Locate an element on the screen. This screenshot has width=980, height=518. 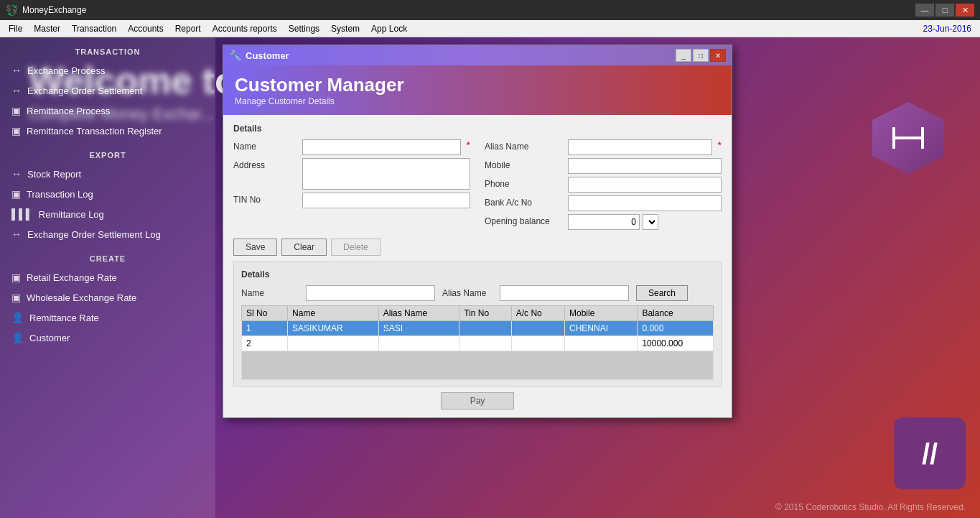
dialog-minimize-button: _ is located at coordinates (683, 55).